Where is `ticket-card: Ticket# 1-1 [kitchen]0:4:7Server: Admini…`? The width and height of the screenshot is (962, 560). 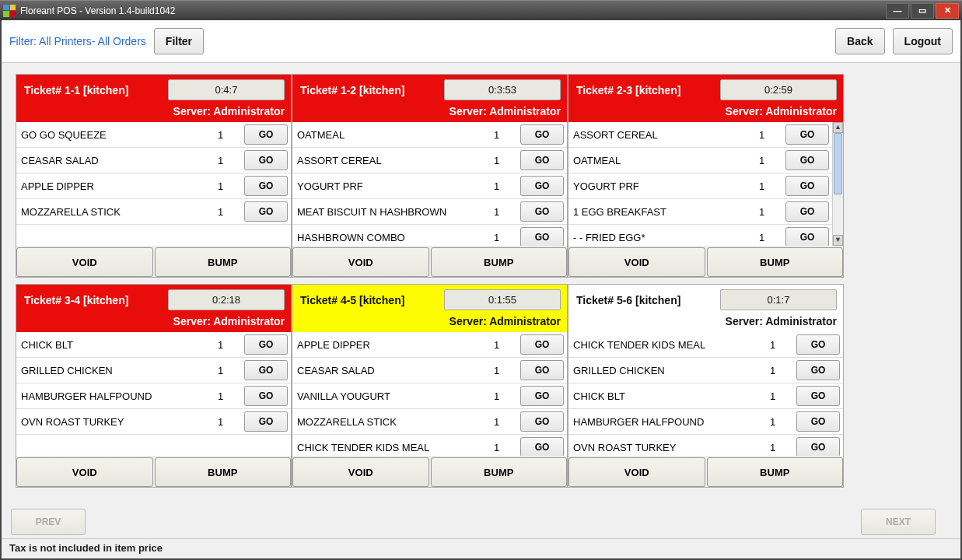 ticket-card: Ticket# 1-1 [kitchen]0:4:7Server: Admini… is located at coordinates (154, 176).